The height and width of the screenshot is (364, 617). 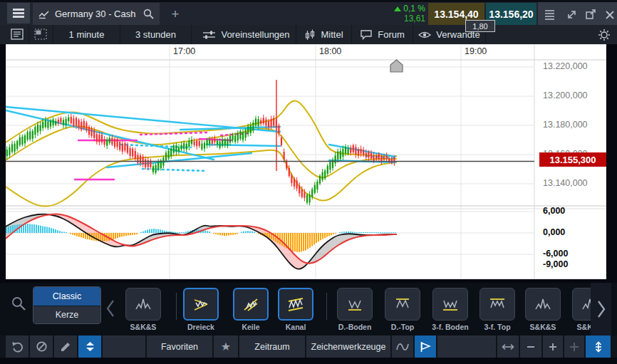 I want to click on price-tick-label: 13.200,000, so click(x=566, y=95).